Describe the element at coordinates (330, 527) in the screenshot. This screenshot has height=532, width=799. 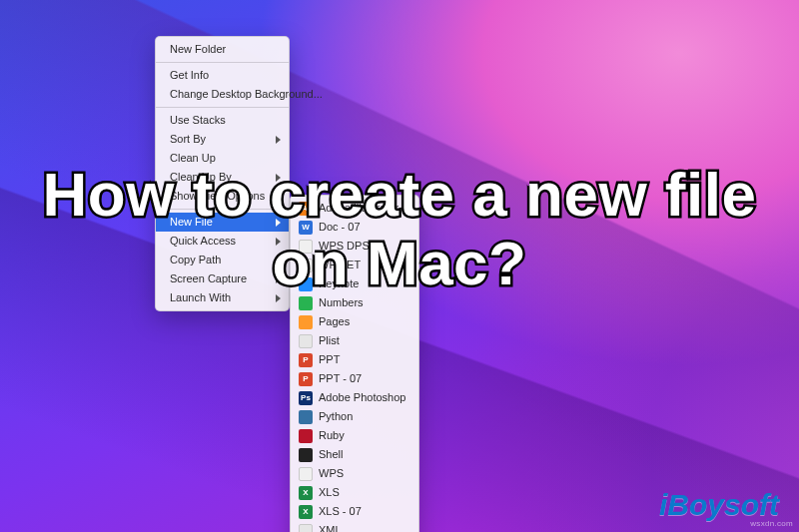
I see `submenu-item-label: XML` at that location.